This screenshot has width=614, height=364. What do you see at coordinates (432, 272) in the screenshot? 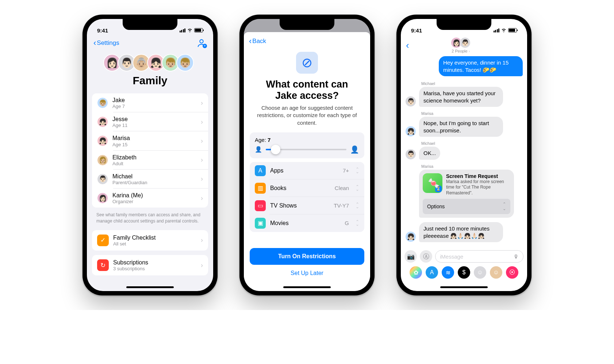
I see `appstore-icon: A` at bounding box center [432, 272].